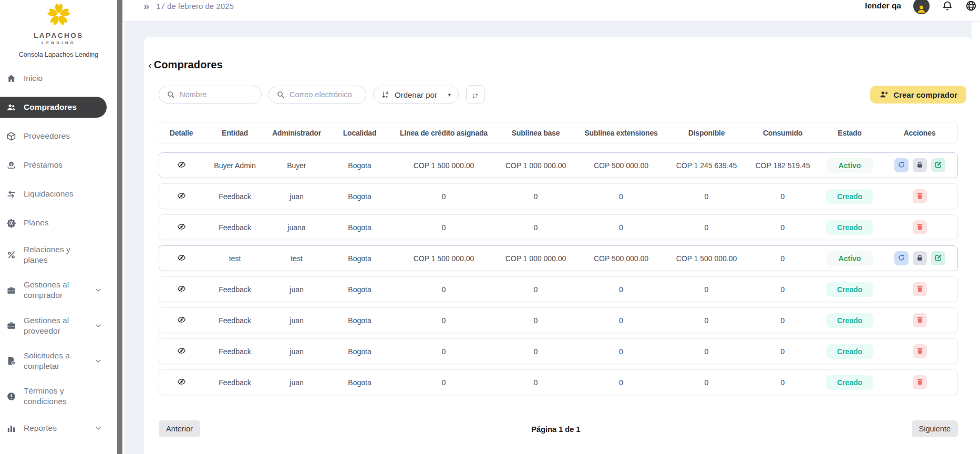  Describe the element at coordinates (59, 165) in the screenshot. I see `sidebar-item-label: Préstamos` at that location.